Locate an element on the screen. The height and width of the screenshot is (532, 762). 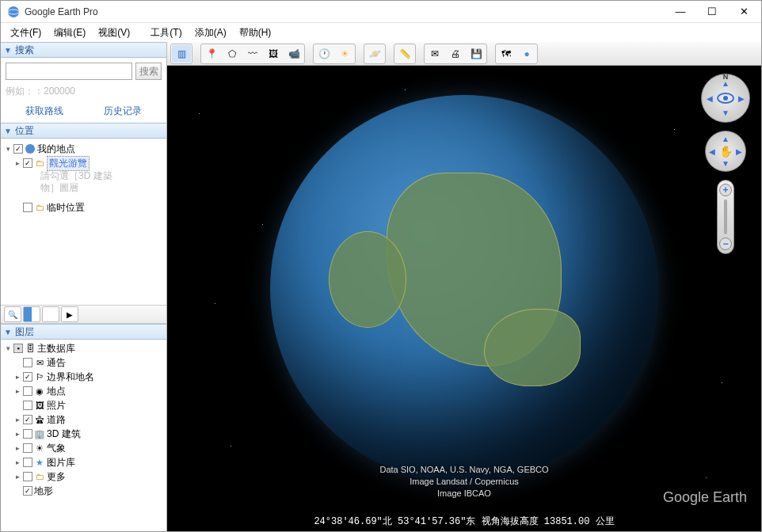
checkbox: ▪ is located at coordinates (18, 348).